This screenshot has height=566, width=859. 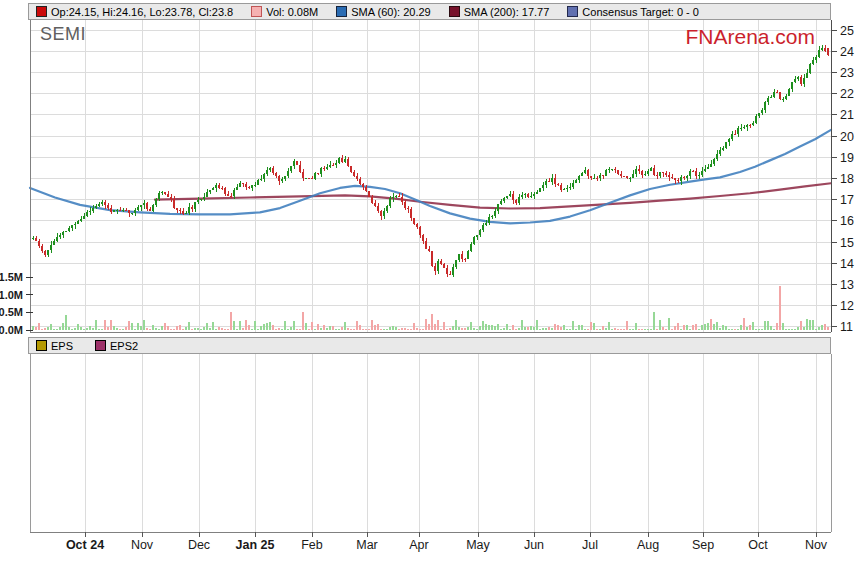 What do you see at coordinates (100, 346) in the screenshot?
I see `eps2-swatch-icon` at bounding box center [100, 346].